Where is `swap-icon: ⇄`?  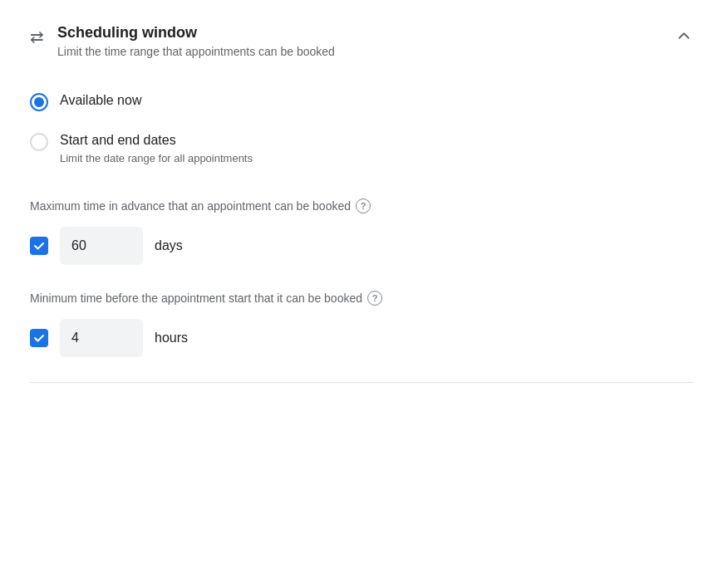
swap-icon: ⇄ is located at coordinates (37, 37).